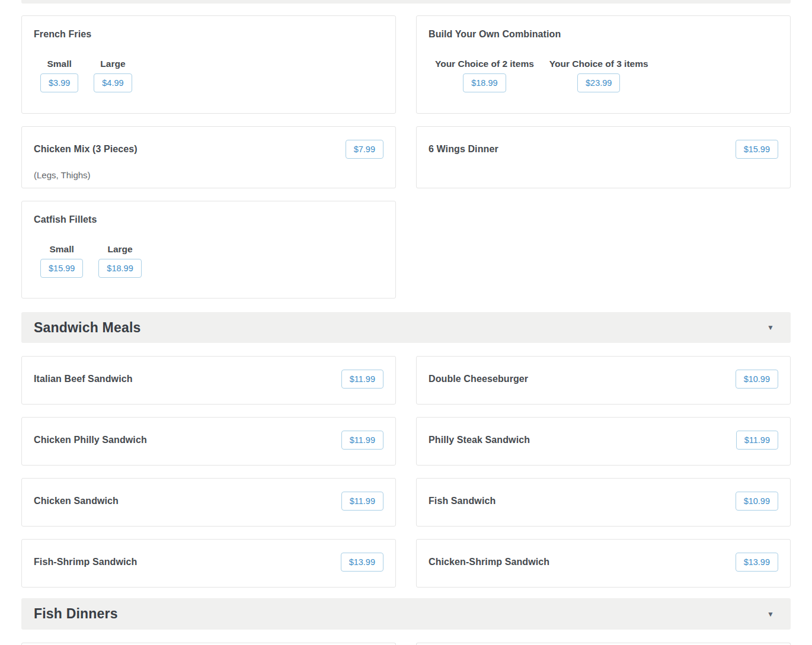 The image size is (812, 645). I want to click on size-option-large: Large $4.99, so click(113, 76).